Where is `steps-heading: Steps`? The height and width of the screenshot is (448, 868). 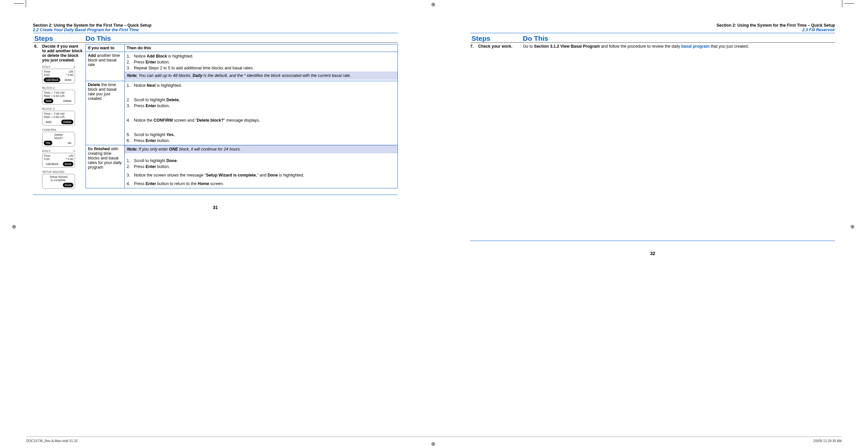
steps-heading: Steps is located at coordinates (59, 38).